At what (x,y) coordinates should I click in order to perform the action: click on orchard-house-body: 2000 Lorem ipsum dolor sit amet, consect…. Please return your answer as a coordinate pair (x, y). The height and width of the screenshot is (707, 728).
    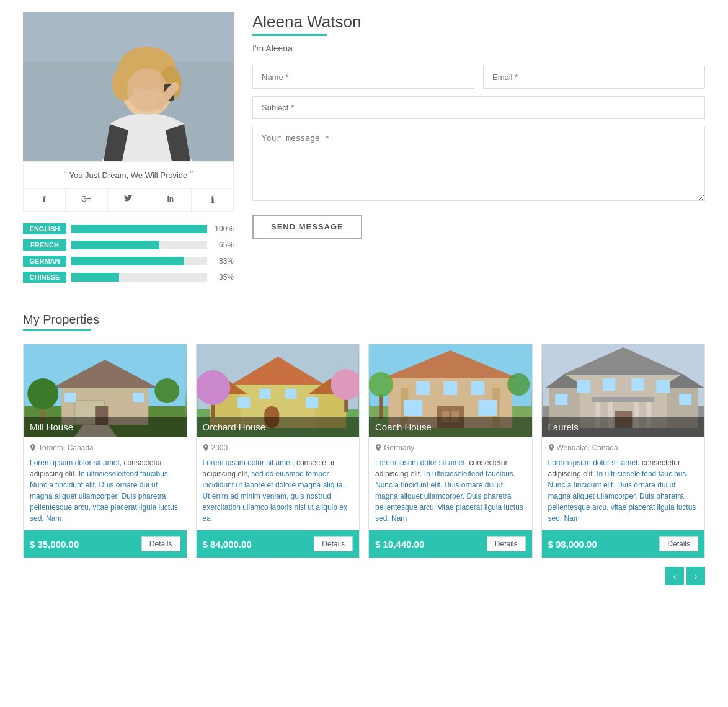
    Looking at the image, I should click on (278, 484).